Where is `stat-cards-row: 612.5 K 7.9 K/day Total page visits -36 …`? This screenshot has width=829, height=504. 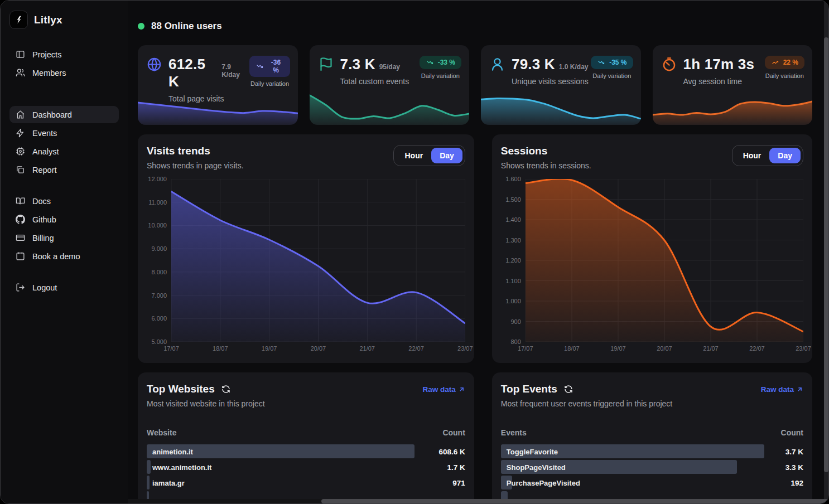
stat-cards-row: 612.5 K 7.9 K/day Total page visits -36 … is located at coordinates (475, 85).